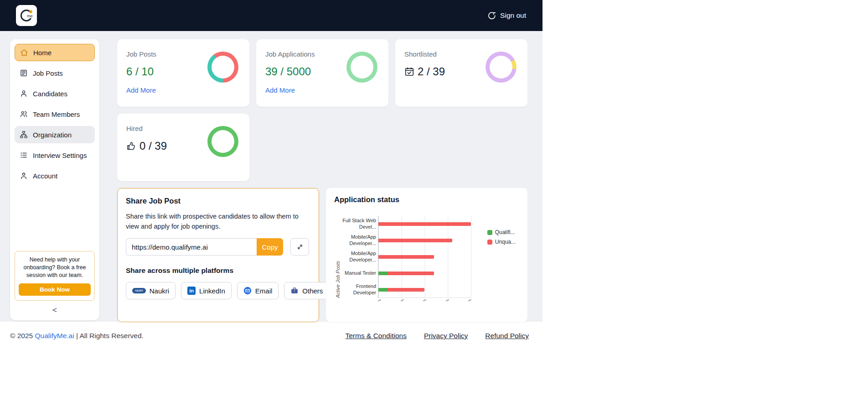  What do you see at coordinates (26, 16) in the screenshot?
I see `logo-icon: me` at bounding box center [26, 16].